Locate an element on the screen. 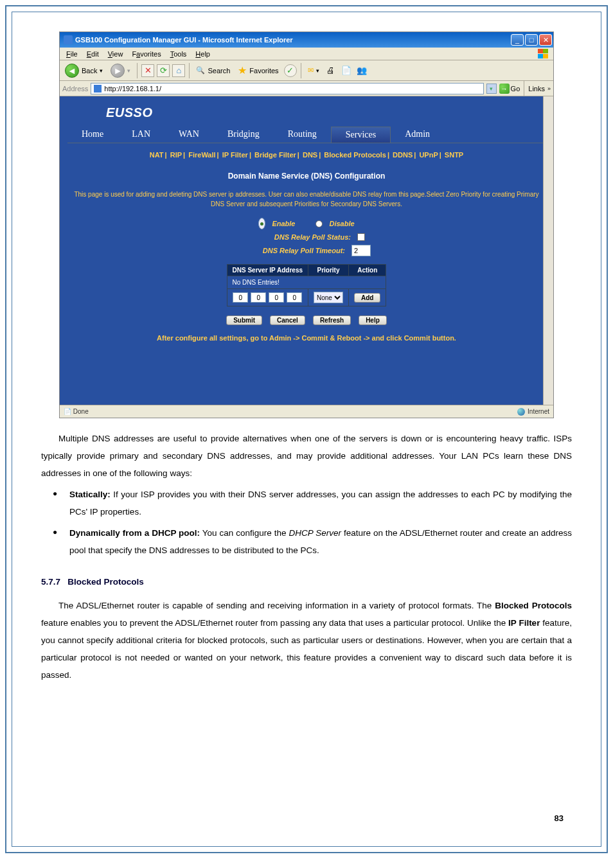  home-button: ⌂ is located at coordinates (179, 71).